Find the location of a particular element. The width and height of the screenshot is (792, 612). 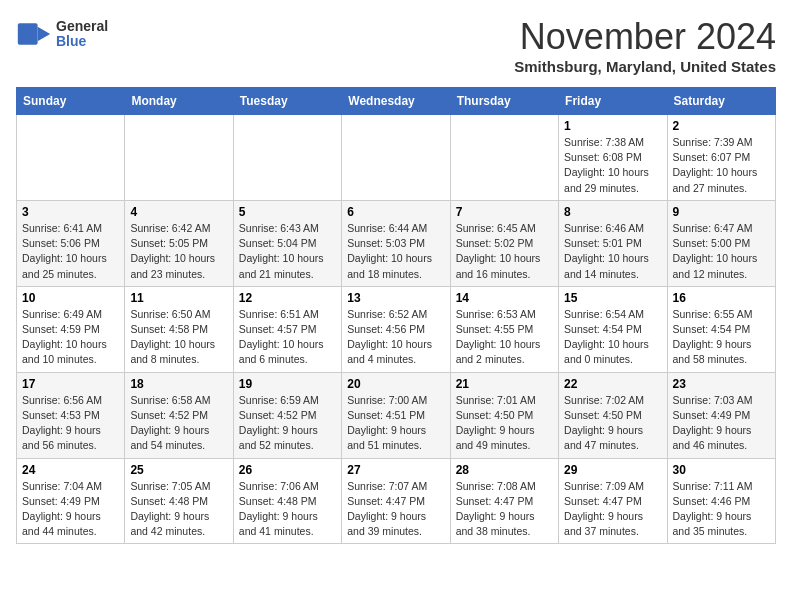

calendar-cell: 6Sunrise: 6:44 AM Sunset: 5:03 PM Daylig… is located at coordinates (396, 243).